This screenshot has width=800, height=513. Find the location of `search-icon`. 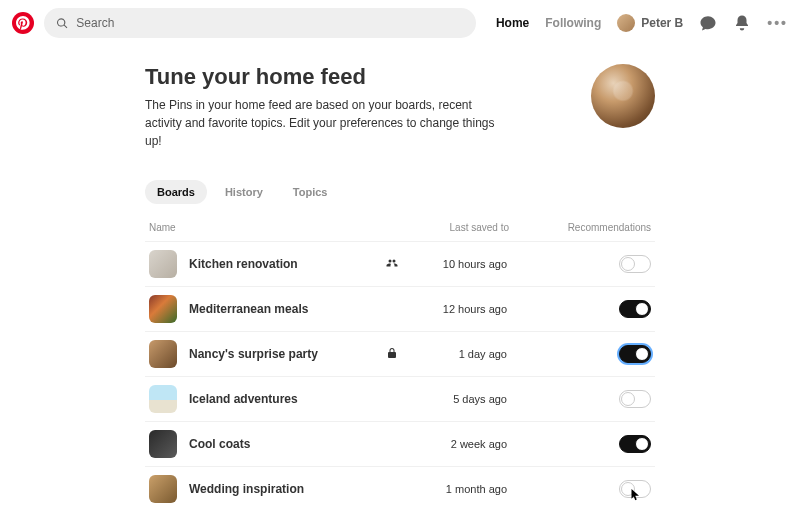

search-icon is located at coordinates (62, 24).